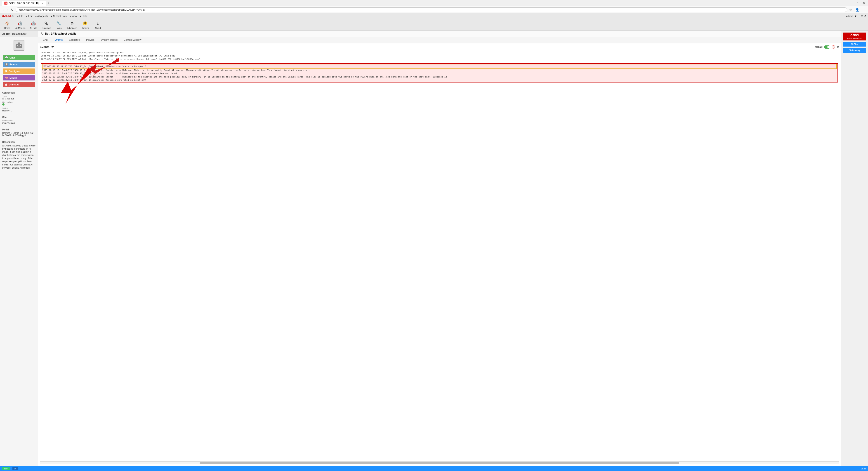 The height and width of the screenshot is (471, 868). Describe the element at coordinates (59, 16) in the screenshot. I see `menu-ai-chat-bots: ● AI Chat Bots` at that location.